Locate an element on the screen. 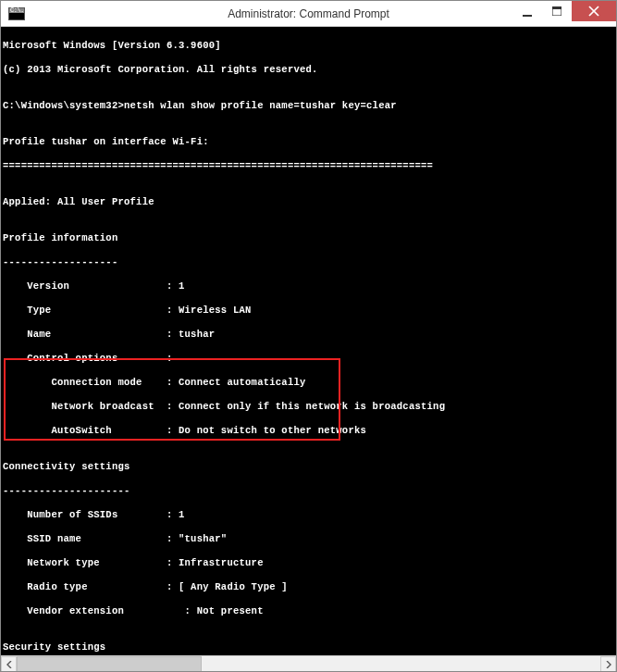 This screenshot has width=617, height=672. out-line: Network type : Infrastructure is located at coordinates (309, 563).